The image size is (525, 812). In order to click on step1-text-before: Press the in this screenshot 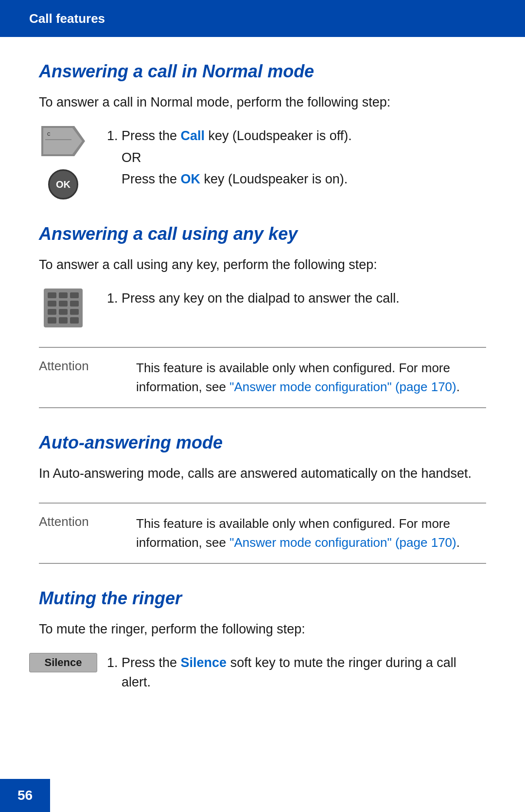, I will do `click(151, 136)`.